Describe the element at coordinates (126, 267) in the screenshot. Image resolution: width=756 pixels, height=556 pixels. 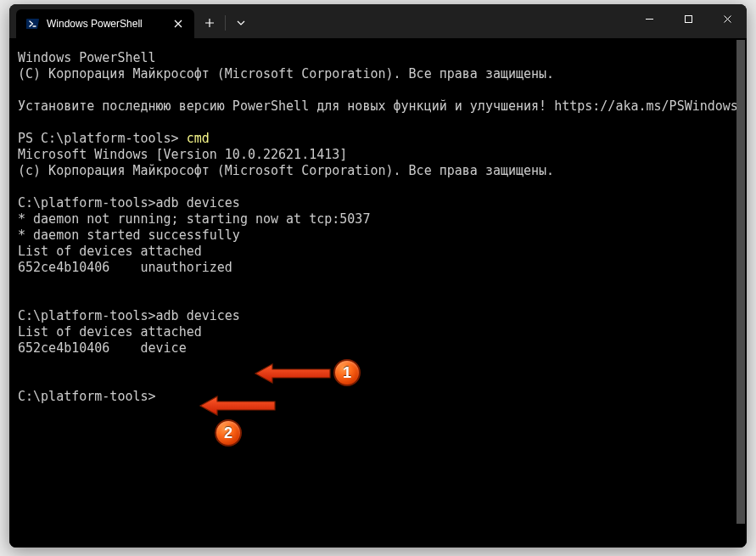
I see `line: 652ce4b10406 unauthorized` at that location.